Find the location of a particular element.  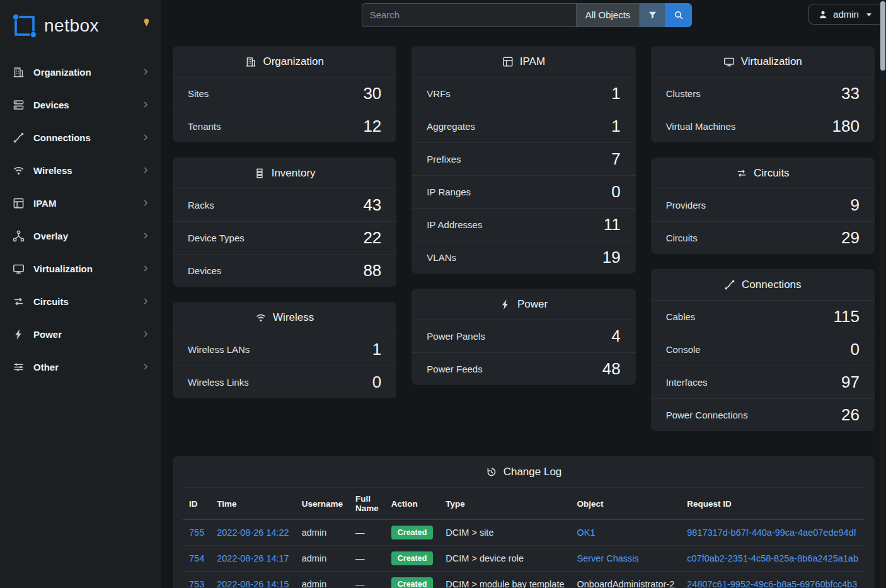

log-object-link: Server Chassis is located at coordinates (608, 558).